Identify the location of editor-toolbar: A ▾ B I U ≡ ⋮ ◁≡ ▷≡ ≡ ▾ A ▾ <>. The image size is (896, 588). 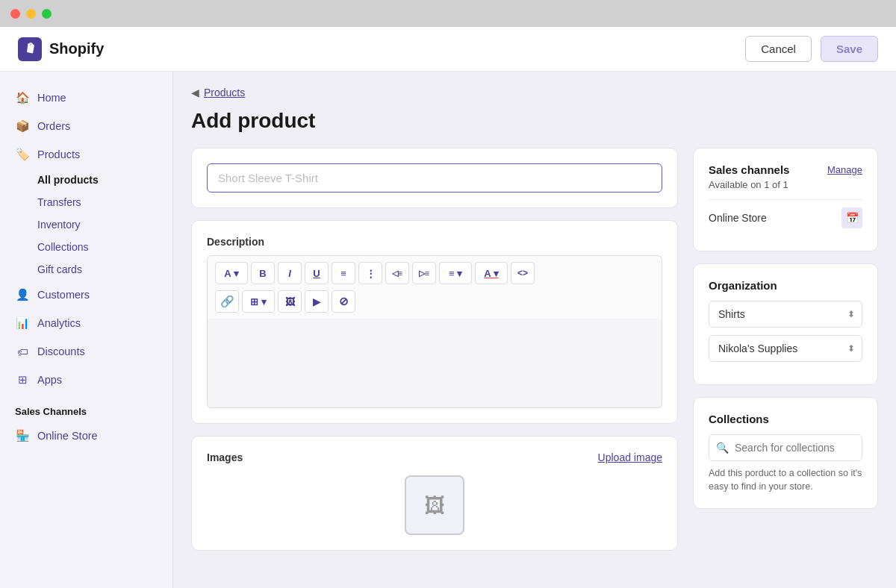
(435, 287).